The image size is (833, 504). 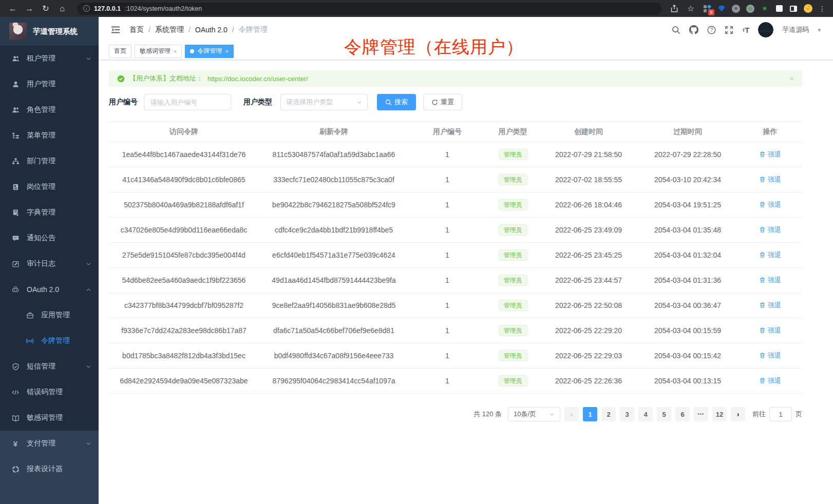 What do you see at coordinates (169, 30) in the screenshot?
I see `breadcrumb-system: 系统管理` at bounding box center [169, 30].